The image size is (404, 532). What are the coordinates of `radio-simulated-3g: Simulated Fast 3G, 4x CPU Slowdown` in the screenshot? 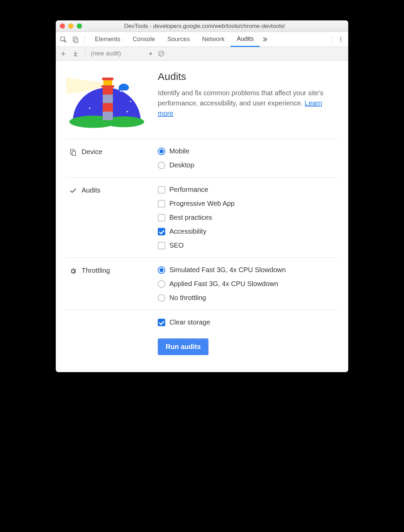 It's located at (248, 270).